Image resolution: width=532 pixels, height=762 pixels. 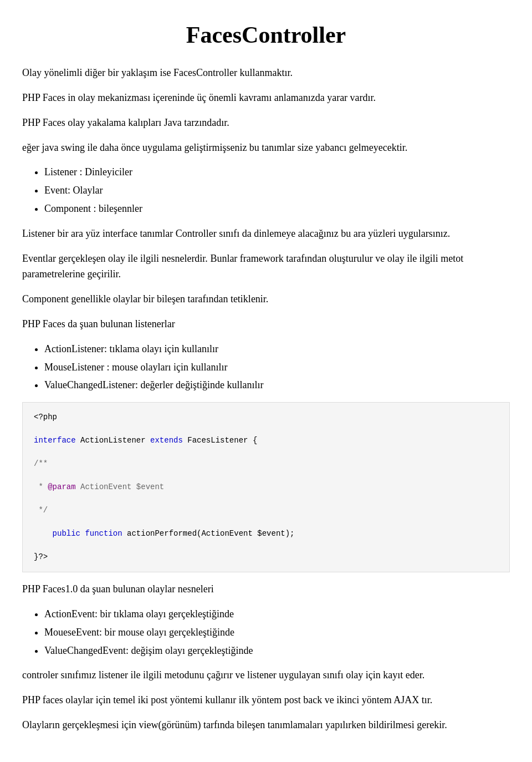 I want to click on paragraph-5: Listener bir ara yüz interface tanımlar …, so click(x=266, y=234).